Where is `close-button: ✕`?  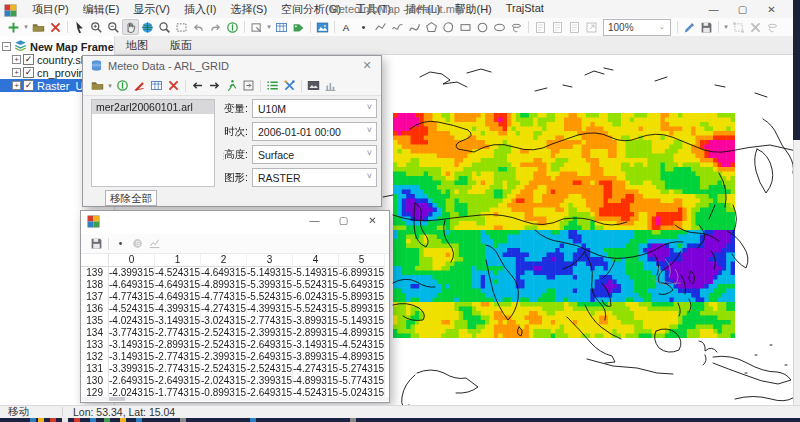 close-button: ✕ is located at coordinates (772, 9).